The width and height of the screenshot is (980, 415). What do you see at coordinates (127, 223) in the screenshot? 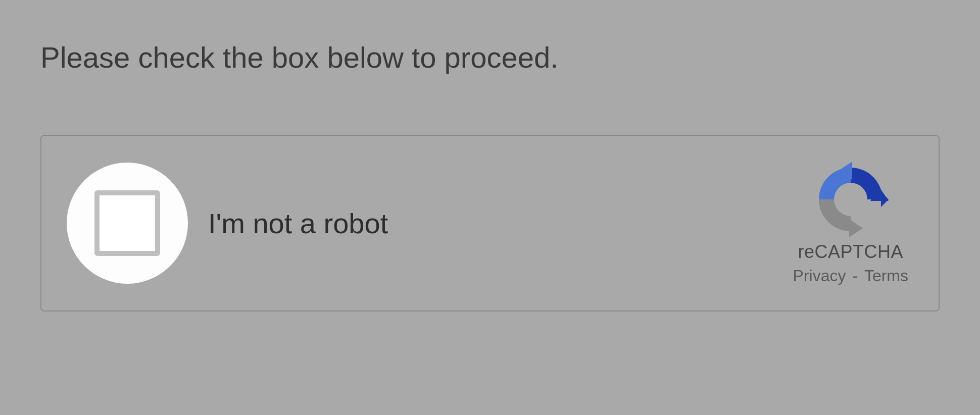
I see `checkbox-halo` at bounding box center [127, 223].